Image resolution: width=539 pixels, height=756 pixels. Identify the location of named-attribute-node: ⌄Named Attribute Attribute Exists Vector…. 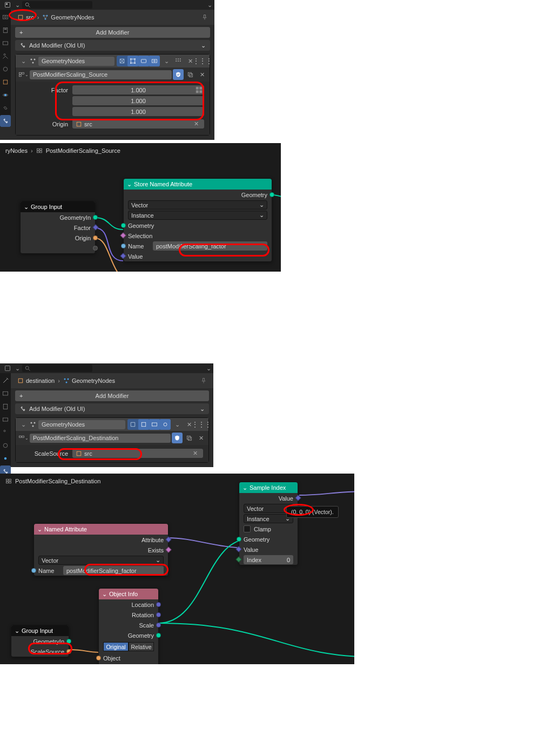
(101, 550).